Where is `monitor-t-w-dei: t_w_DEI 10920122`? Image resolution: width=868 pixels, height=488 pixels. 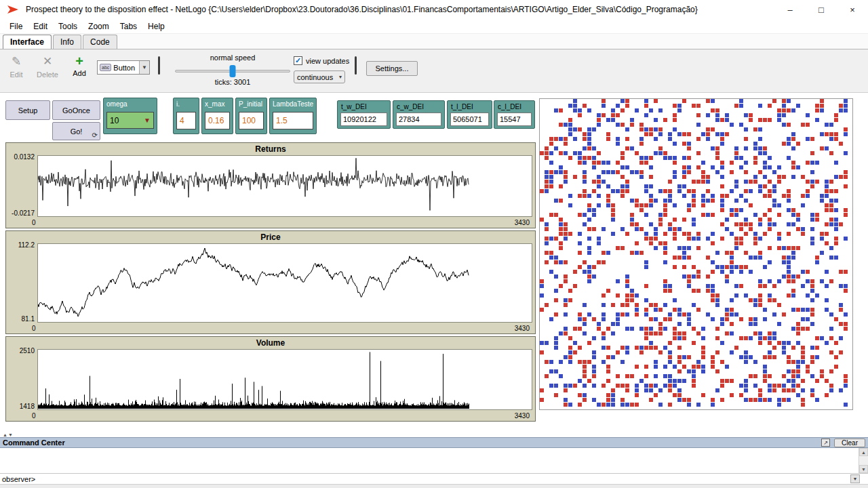
monitor-t-w-dei: t_w_DEI 10920122 is located at coordinates (363, 115).